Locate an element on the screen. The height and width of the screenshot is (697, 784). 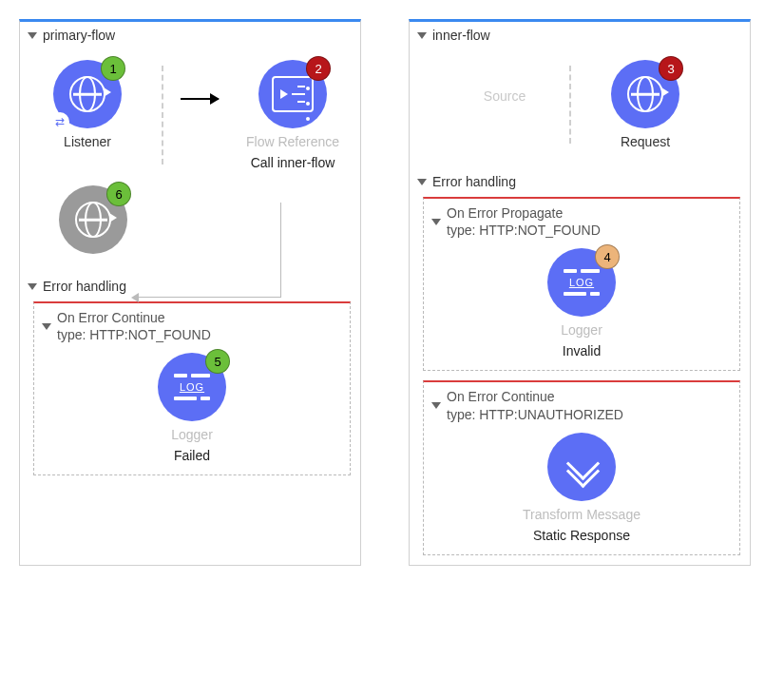
node-type-label: Flow Reference is located at coordinates (293, 142).